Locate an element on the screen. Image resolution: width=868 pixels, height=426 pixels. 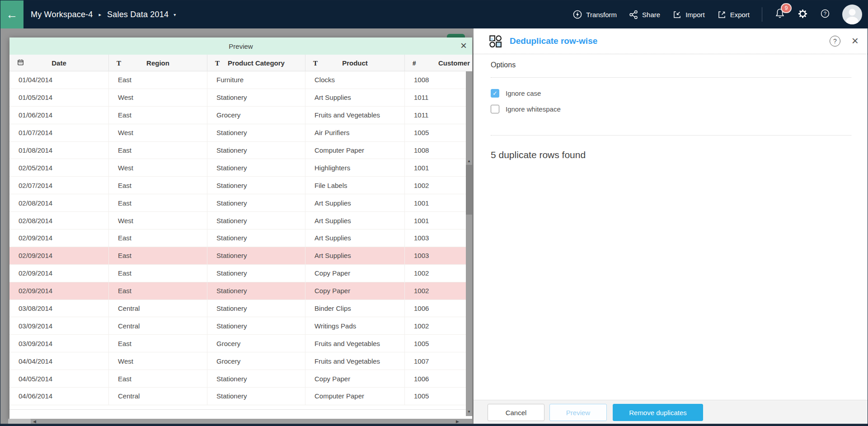
checkbox-label: Ignore case is located at coordinates (523, 93).